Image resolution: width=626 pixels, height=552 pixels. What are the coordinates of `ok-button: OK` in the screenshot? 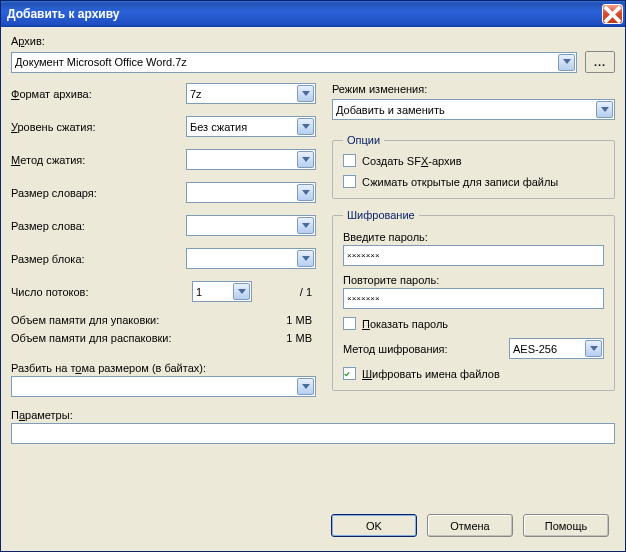 It's located at (374, 526).